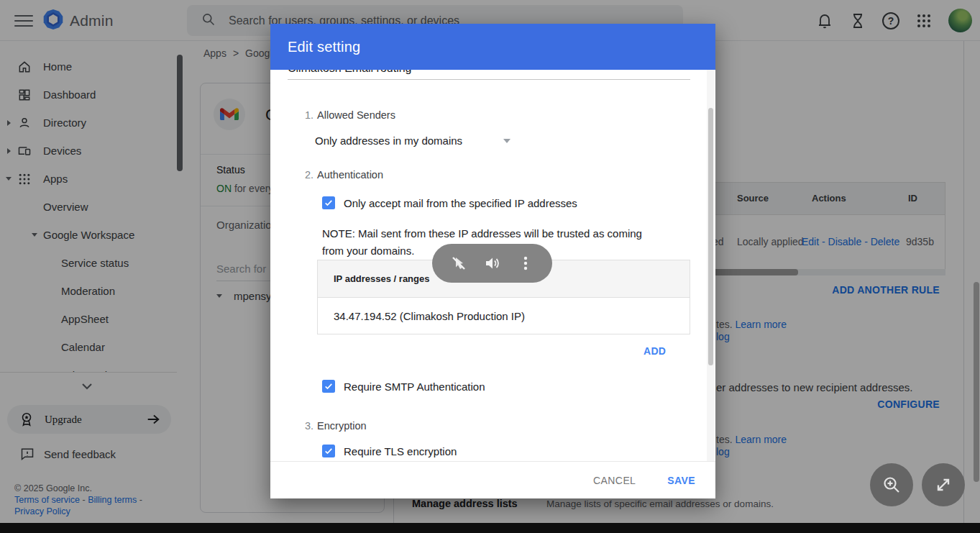 The image size is (980, 533). I want to click on checkbox-require-smtp: Require SMTP Authentication, so click(404, 386).